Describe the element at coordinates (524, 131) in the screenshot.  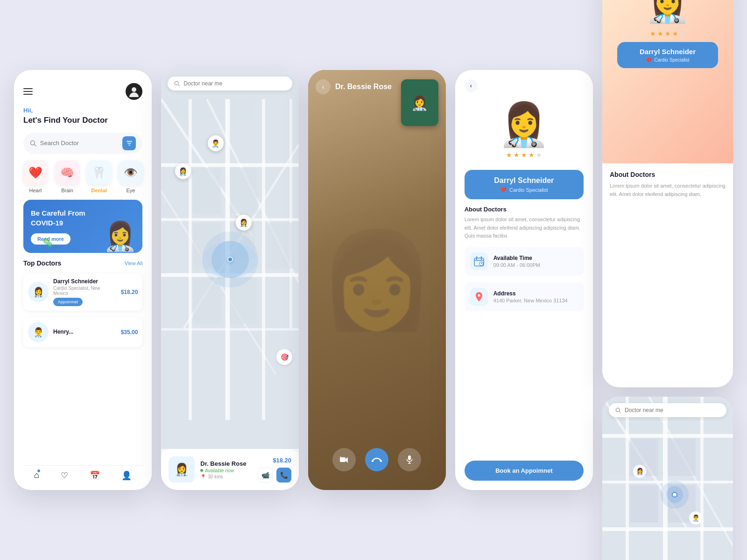
I see `illustration-container: 👩‍⚕️ ★ ★ ★ ★ ★` at that location.